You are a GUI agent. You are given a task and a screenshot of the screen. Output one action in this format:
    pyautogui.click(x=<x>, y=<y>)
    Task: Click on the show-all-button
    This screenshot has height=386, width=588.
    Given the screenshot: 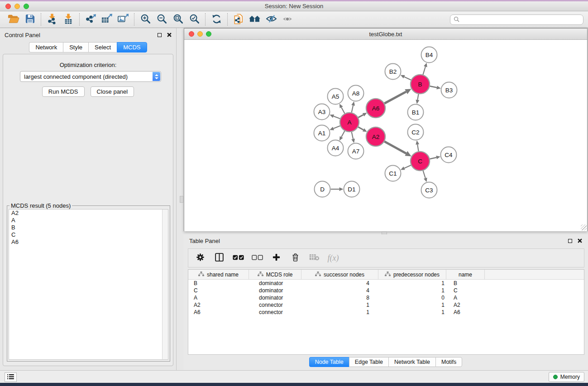 What is the action you would take?
    pyautogui.click(x=287, y=19)
    